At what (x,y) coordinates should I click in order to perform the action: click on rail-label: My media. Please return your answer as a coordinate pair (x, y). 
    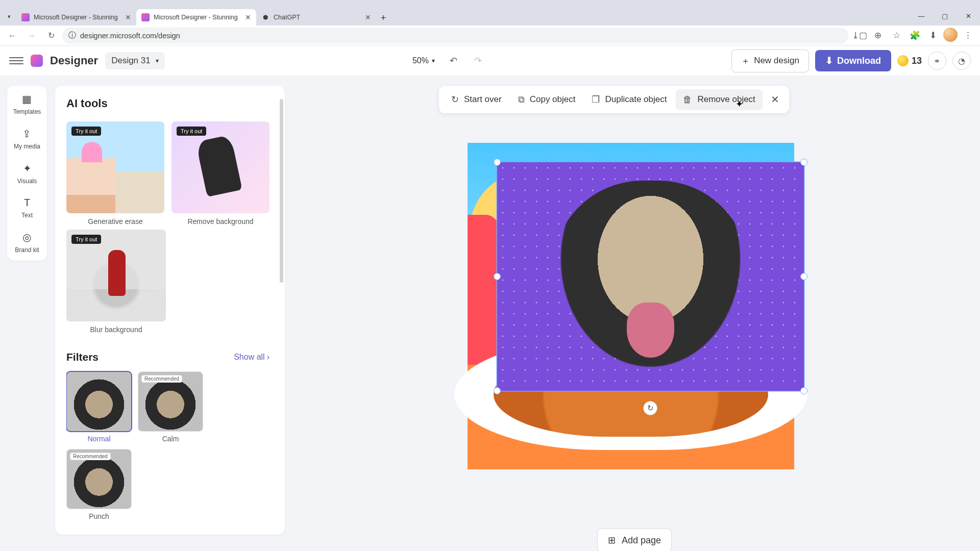
    Looking at the image, I should click on (27, 146).